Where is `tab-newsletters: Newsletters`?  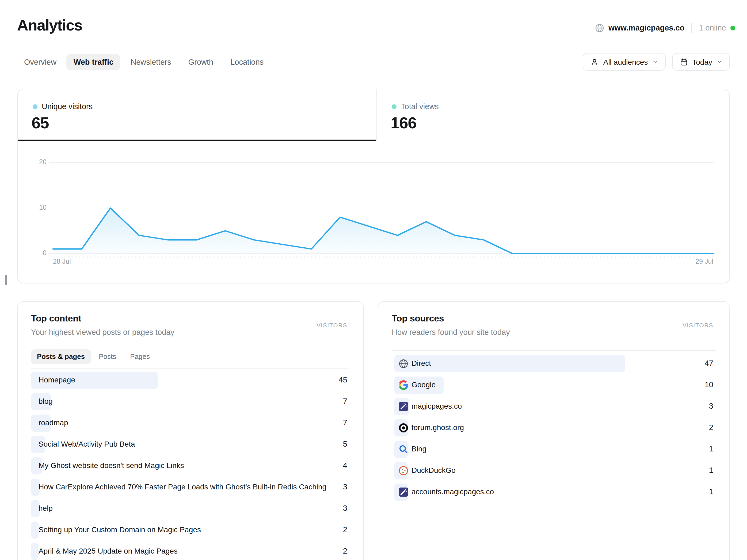 tab-newsletters: Newsletters is located at coordinates (151, 62).